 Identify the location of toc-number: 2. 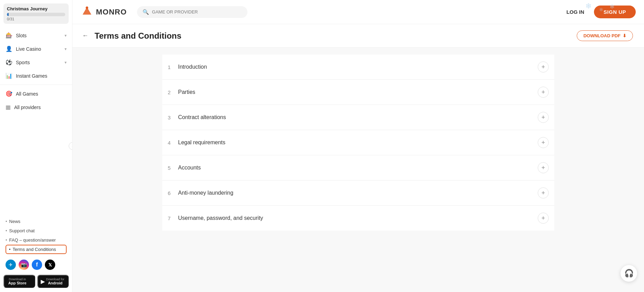
(173, 93).